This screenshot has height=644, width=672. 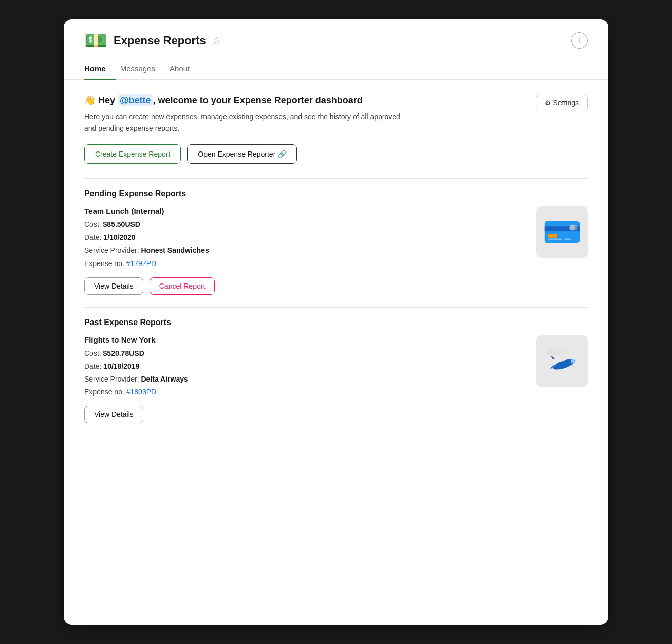 What do you see at coordinates (244, 154) in the screenshot?
I see `action-buttons: Create Expense Report Open Expense Repor…` at bounding box center [244, 154].